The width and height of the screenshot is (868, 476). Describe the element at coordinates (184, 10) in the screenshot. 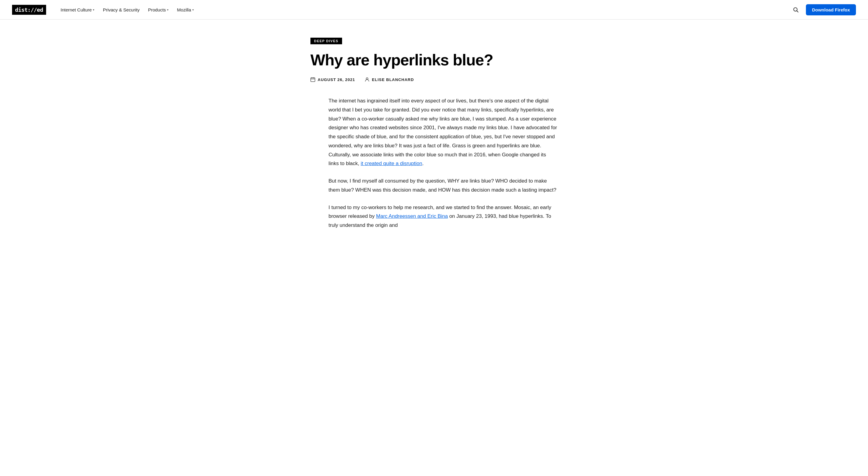

I see `nav-label-mozilla: Mozilla` at that location.